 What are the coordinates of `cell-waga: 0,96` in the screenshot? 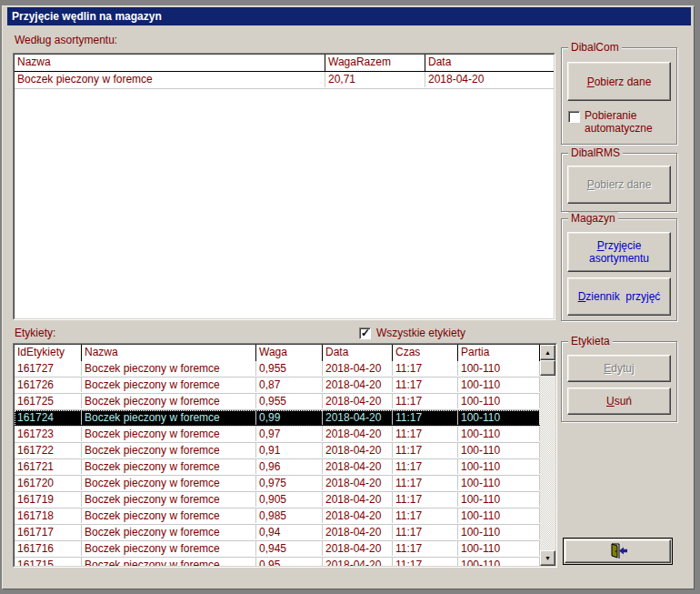 It's located at (289, 467).